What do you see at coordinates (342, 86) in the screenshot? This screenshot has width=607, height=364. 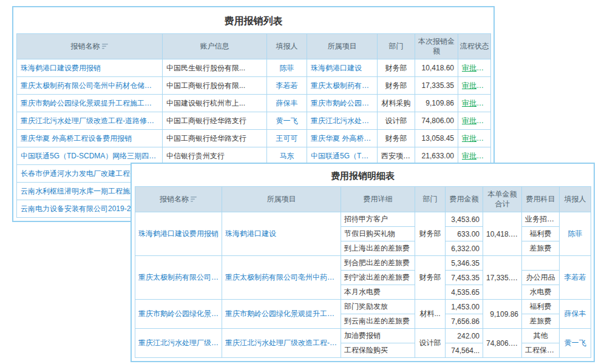 I see `cell-project: 重庆太极制药有限公司亳州中...` at bounding box center [342, 86].